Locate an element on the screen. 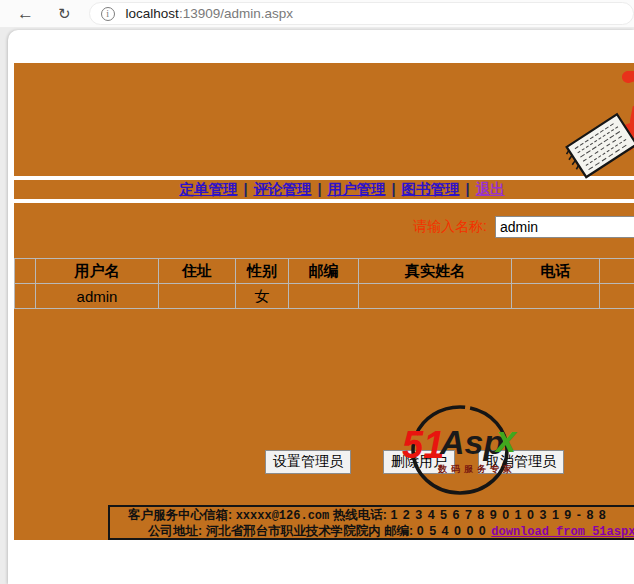 This screenshot has height=584, width=634. footer-zip: 0 5 4 0 0 0 is located at coordinates (454, 531).